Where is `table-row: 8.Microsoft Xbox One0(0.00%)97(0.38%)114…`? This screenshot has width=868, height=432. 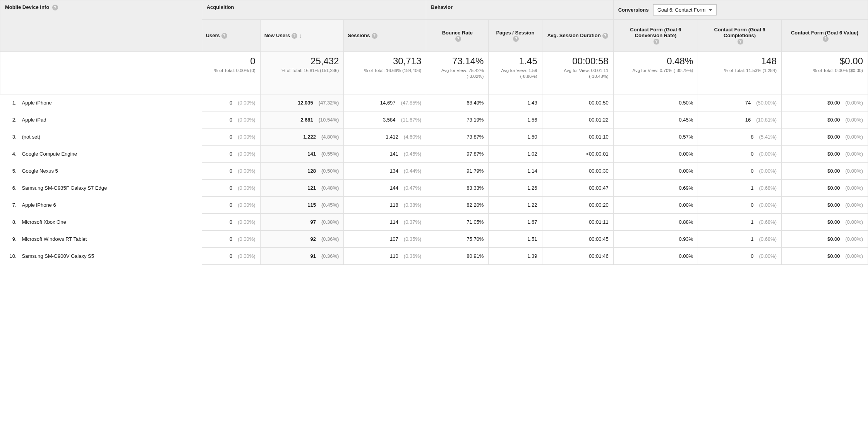 table-row: 8.Microsoft Xbox One0(0.00%)97(0.38%)114… is located at coordinates (434, 222).